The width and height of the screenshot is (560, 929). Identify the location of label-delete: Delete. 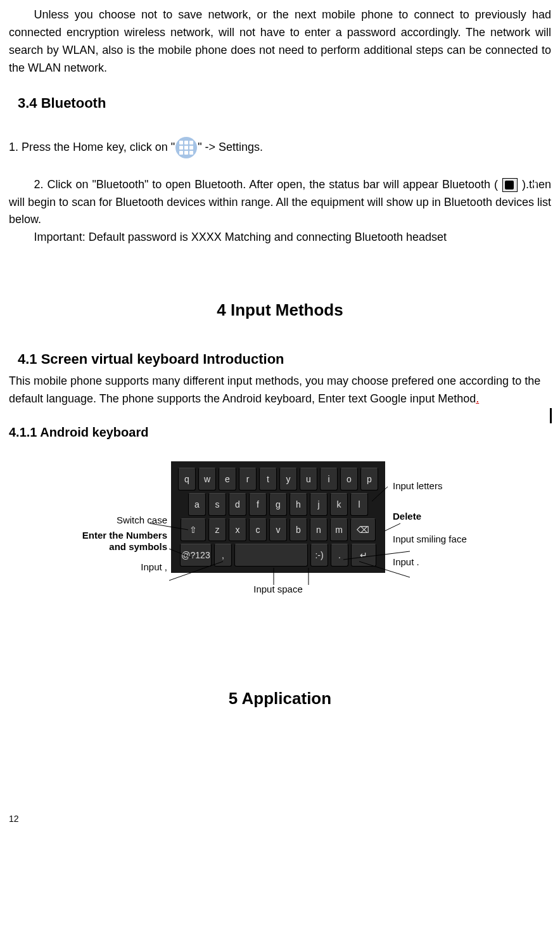
(440, 516).